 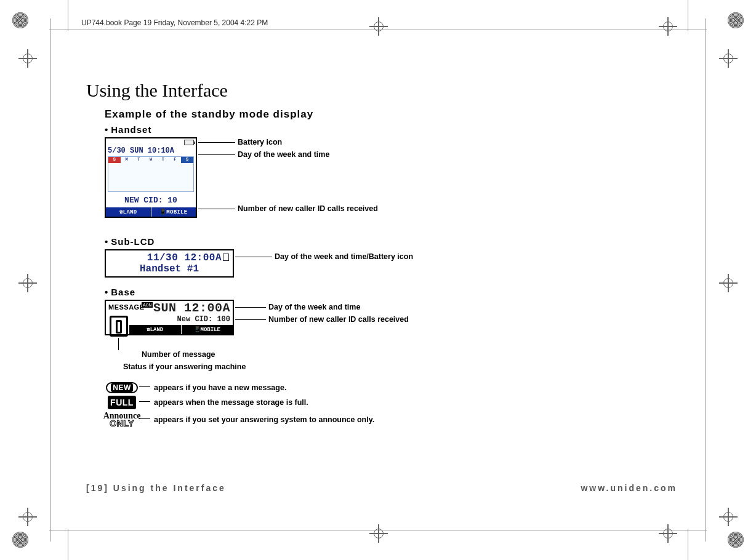 What do you see at coordinates (151, 177) in the screenshot?
I see `handset-lcd: 5/30 SUN 10:10A S M T W T F S NEW CID: 1…` at bounding box center [151, 177].